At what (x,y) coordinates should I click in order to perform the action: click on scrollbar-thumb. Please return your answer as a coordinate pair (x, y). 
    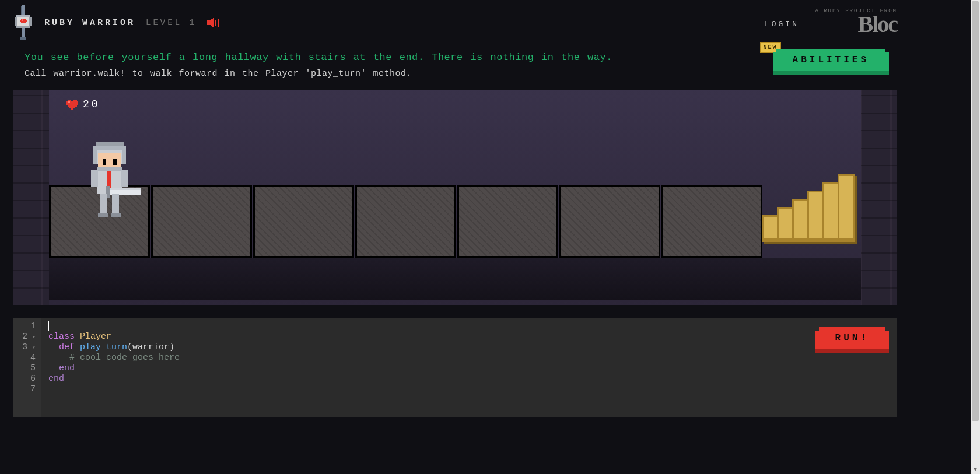
    Looking at the image, I should click on (975, 211).